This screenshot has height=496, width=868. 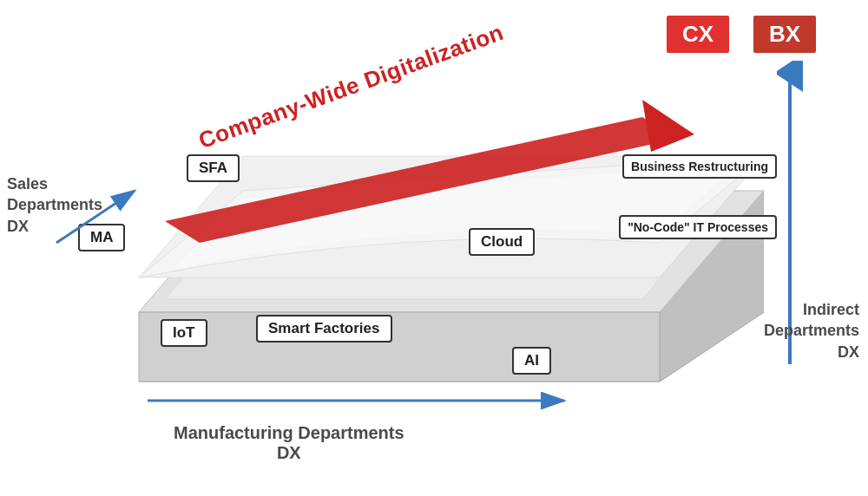 What do you see at coordinates (785, 35) in the screenshot?
I see `bx-badge: BX` at bounding box center [785, 35].